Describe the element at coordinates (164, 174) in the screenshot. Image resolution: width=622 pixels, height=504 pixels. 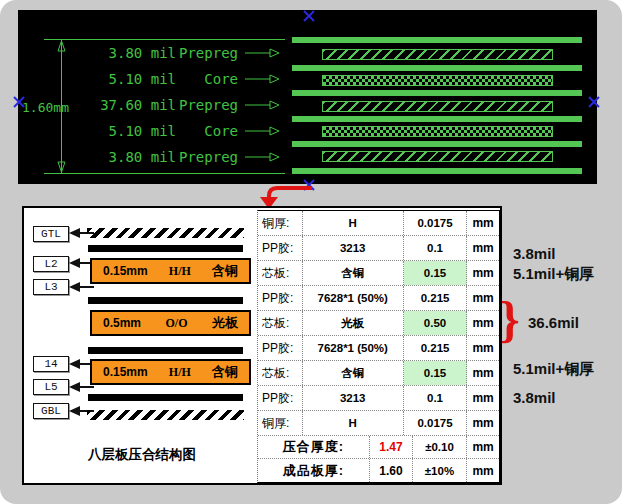
I see `dimension-line-bottom` at that location.